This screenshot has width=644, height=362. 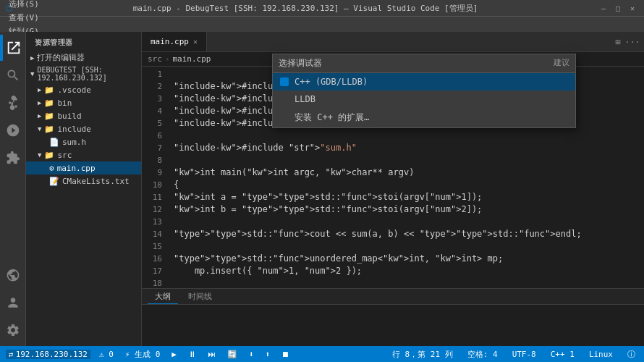 I want to click on menu-item-s: 选择(S), so click(x=24, y=6).